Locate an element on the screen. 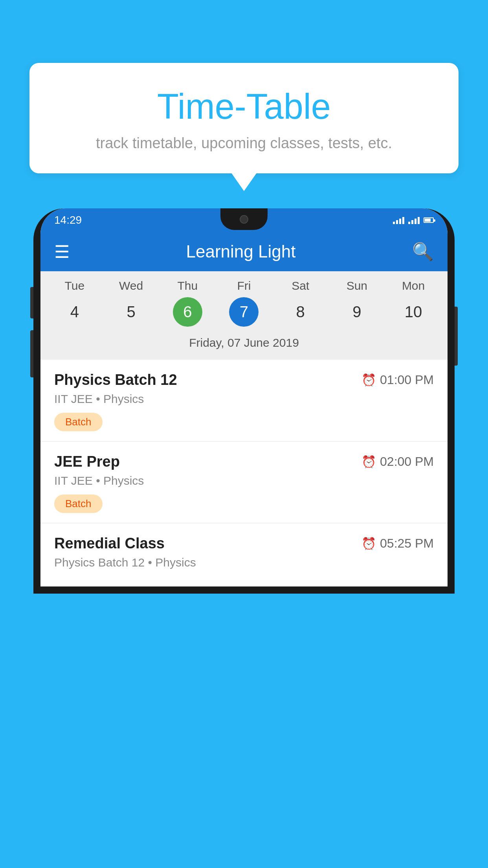 This screenshot has width=488, height=868. day-fri: Fri 7 is located at coordinates (244, 303).